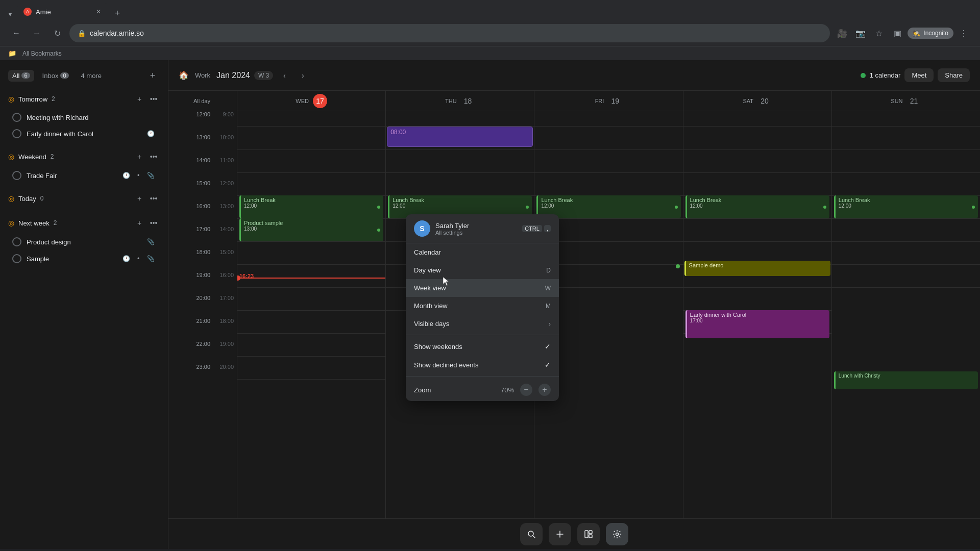 This screenshot has width=980, height=551. I want to click on context-menu-header: S Sarah Tyler All settings CTRL ,, so click(482, 229).